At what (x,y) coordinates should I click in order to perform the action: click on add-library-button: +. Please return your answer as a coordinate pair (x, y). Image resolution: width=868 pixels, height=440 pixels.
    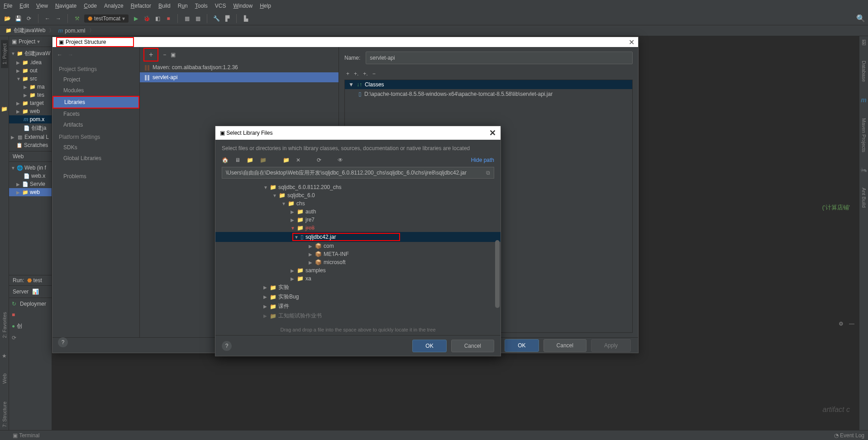
    Looking at the image, I should click on (151, 55).